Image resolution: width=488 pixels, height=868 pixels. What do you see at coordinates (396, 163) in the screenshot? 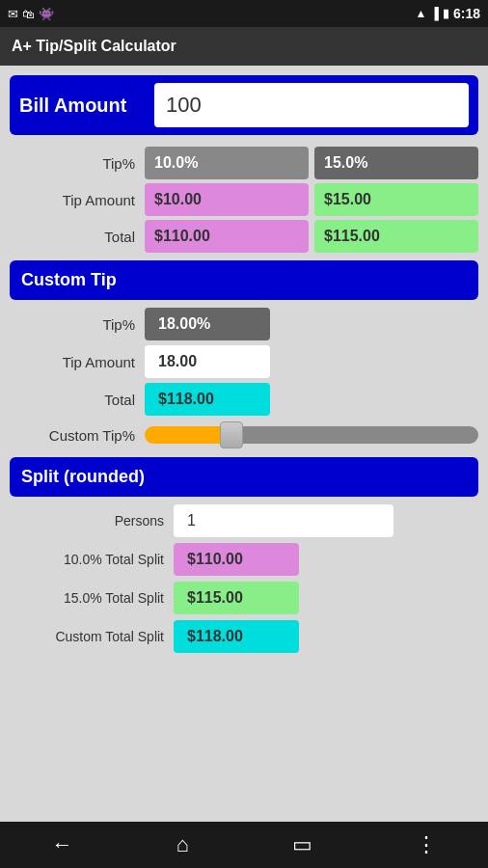
I see `tip-percent-15: 15.0%` at bounding box center [396, 163].